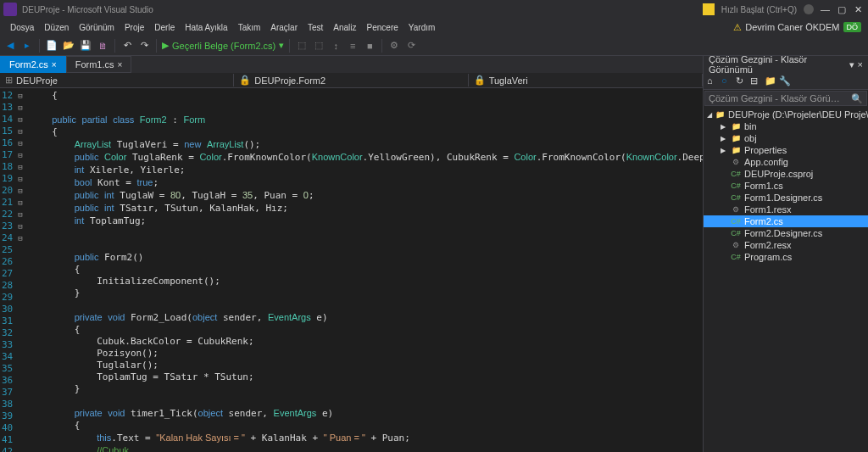 This screenshot has height=452, width=868. I want to click on tree-label: Form2.Designer.cs, so click(783, 233).